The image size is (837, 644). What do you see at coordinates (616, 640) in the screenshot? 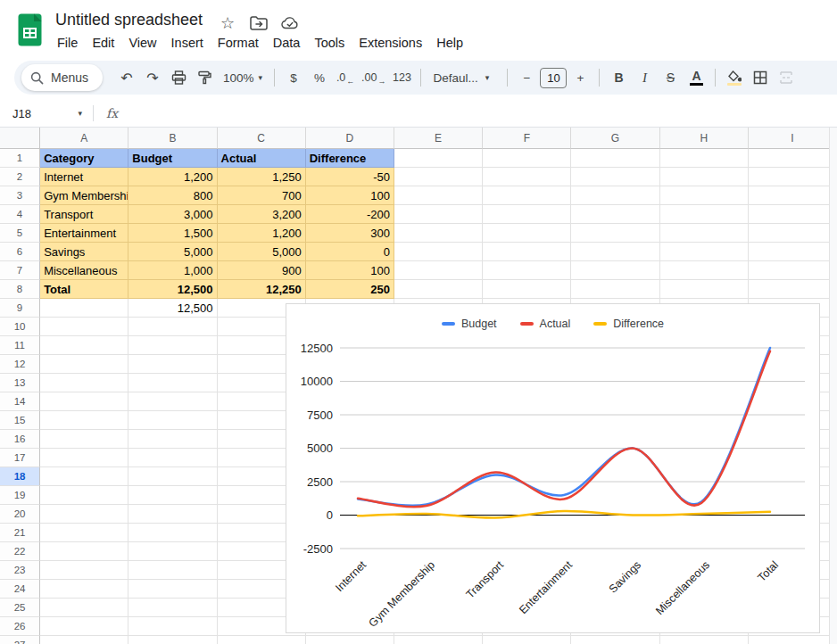
I see `cell-G27` at bounding box center [616, 640].